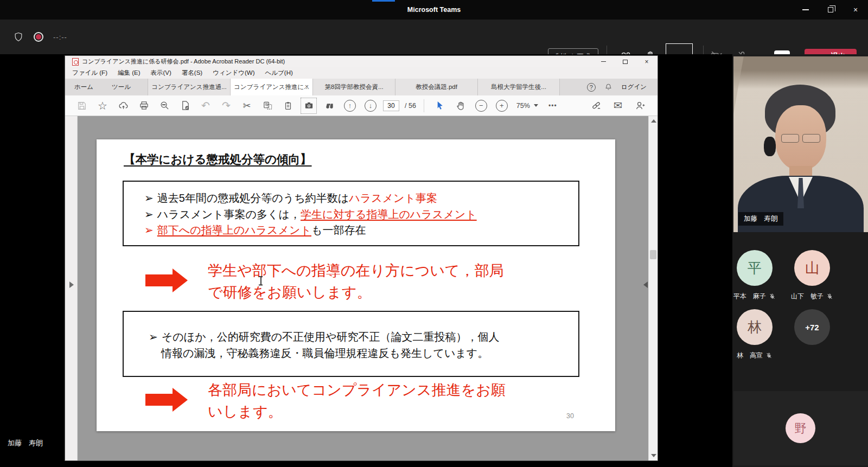 The image size is (868, 467). What do you see at coordinates (801, 144) in the screenshot?
I see `speaker-video-tile: 加藤 寿朗` at bounding box center [801, 144].